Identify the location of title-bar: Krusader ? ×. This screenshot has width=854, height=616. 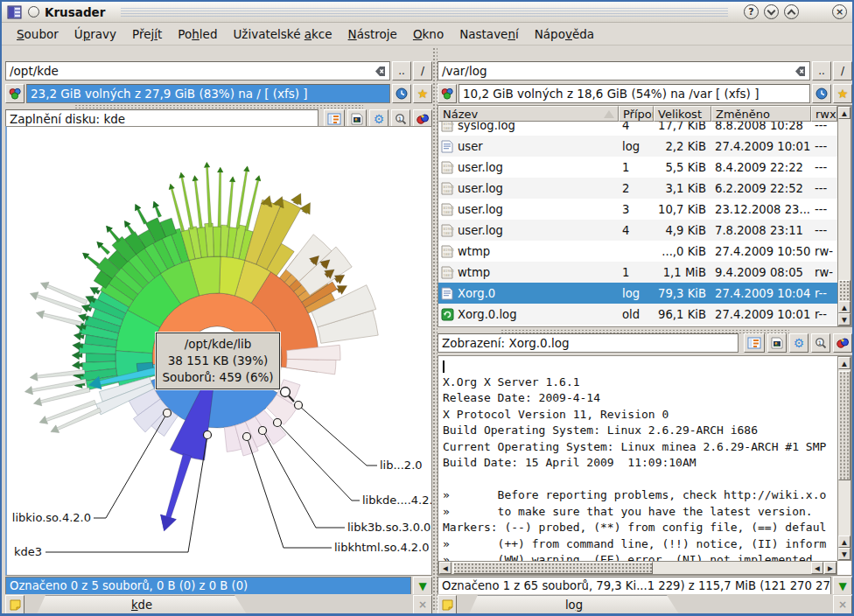
(427, 12).